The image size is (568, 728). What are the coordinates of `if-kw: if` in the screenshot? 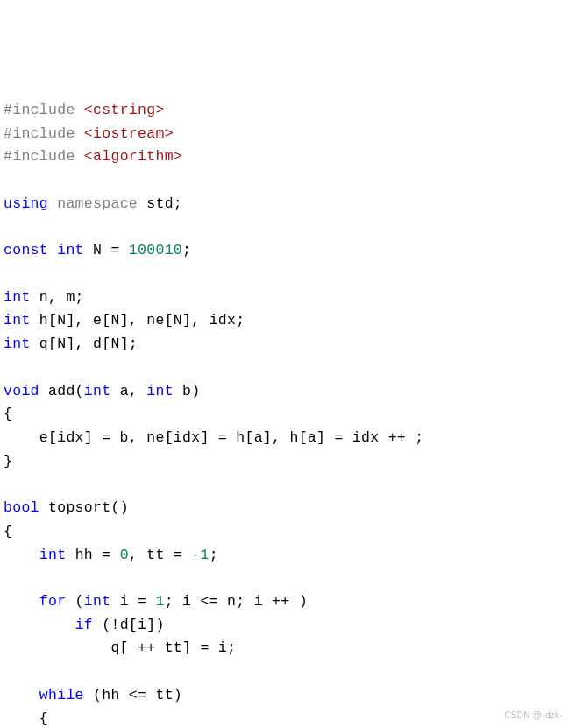 It's located at (84, 626).